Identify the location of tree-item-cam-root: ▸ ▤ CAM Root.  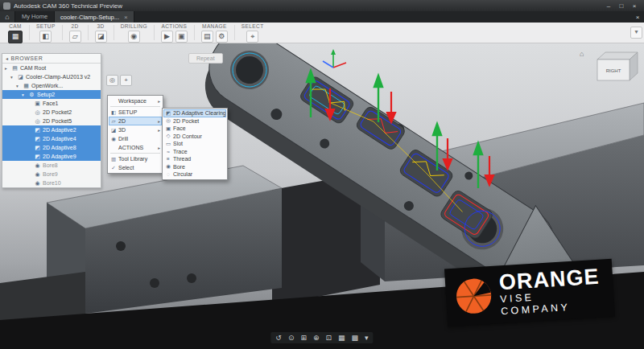
(52, 68).